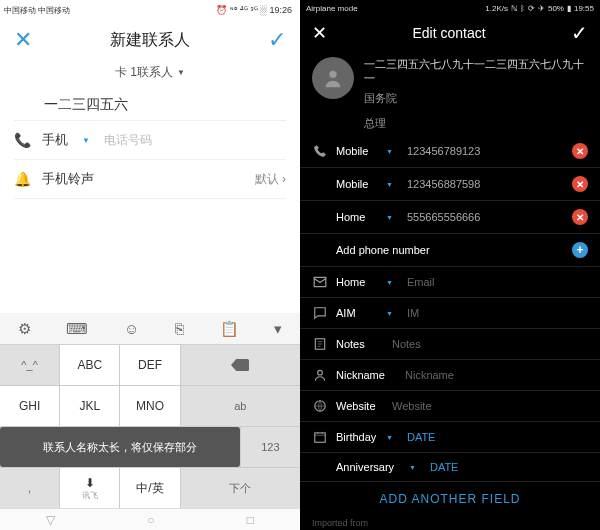 This screenshot has width=600, height=530. What do you see at coordinates (490, 344) in the screenshot?
I see `notes-input: Notes` at bounding box center [490, 344].